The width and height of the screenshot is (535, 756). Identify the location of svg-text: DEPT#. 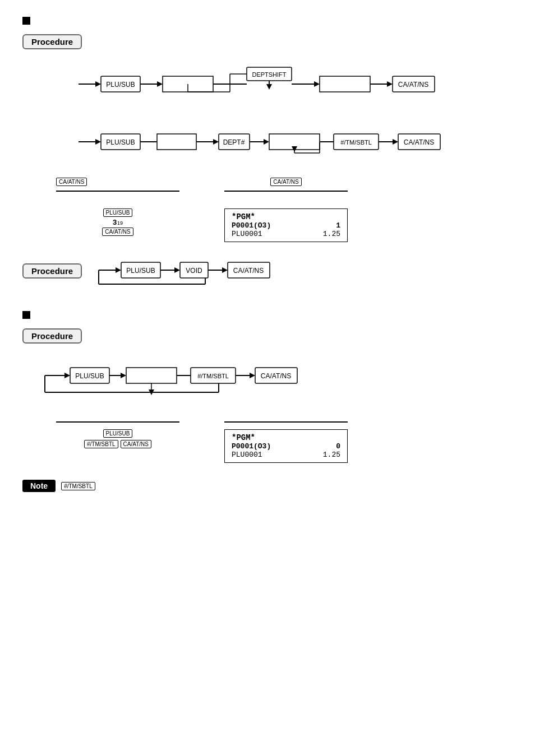
(234, 142).